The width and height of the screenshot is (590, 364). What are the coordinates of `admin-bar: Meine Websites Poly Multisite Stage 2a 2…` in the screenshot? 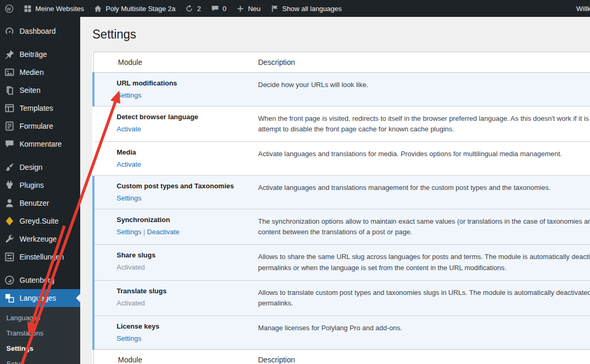 It's located at (295, 8).